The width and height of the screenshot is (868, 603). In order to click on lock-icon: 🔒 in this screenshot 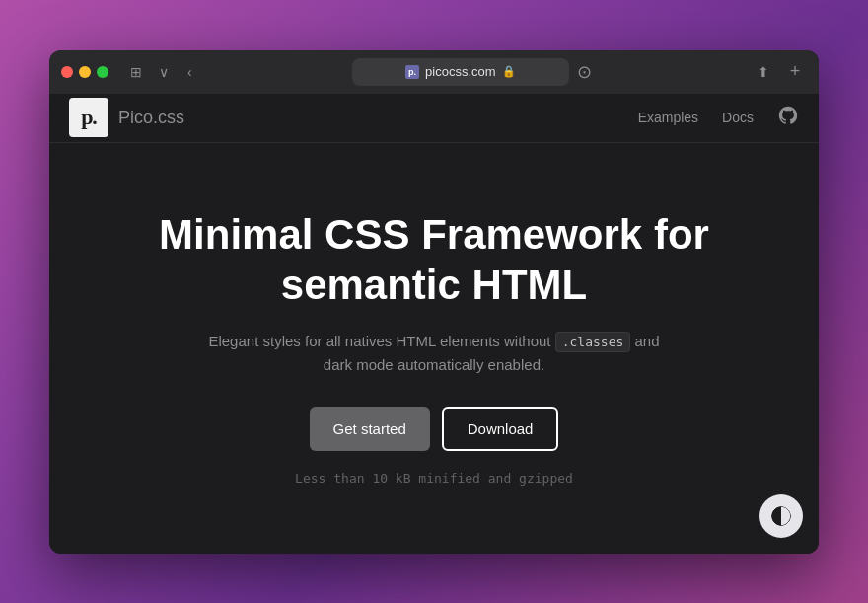, I will do `click(509, 71)`.